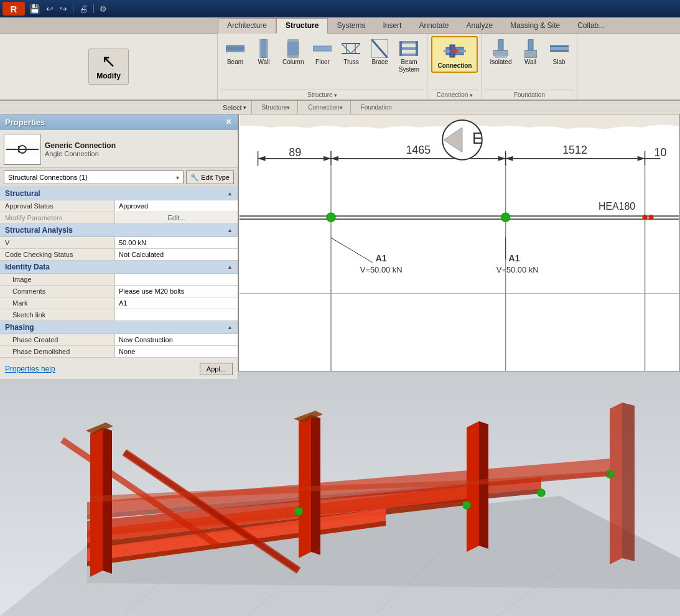  I want to click on ribbon-panel: ↖ Modify Beam, so click(340, 67).